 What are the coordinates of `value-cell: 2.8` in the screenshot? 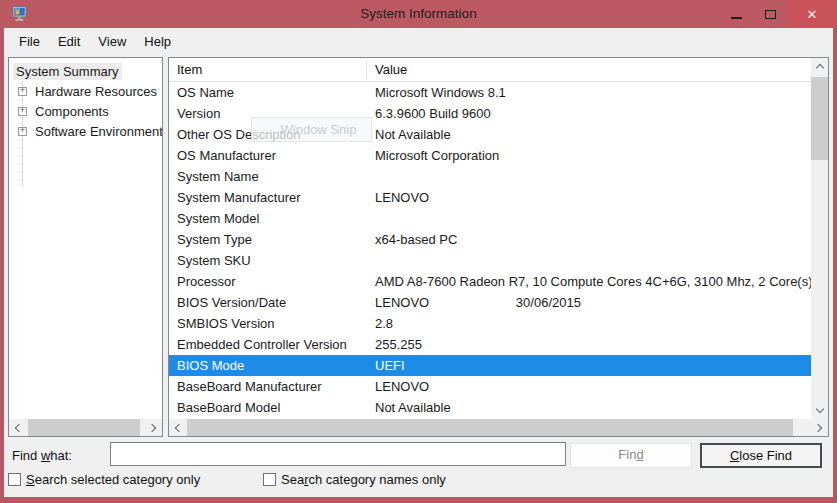 It's located at (589, 324).